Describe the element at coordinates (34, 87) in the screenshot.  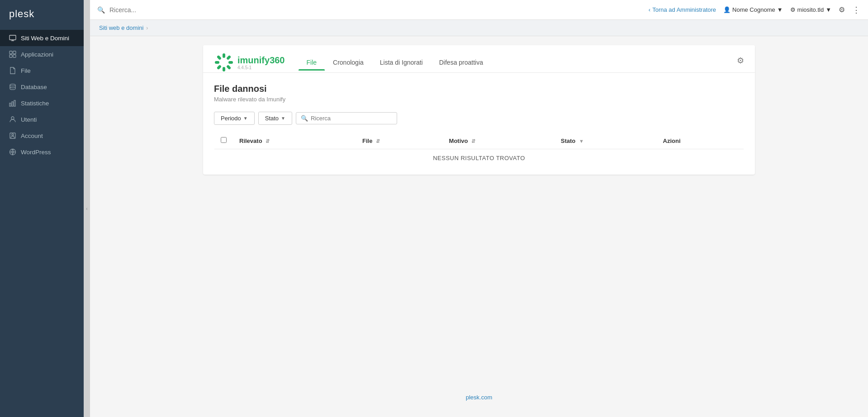
I see `sidebar-label-database: Database` at that location.